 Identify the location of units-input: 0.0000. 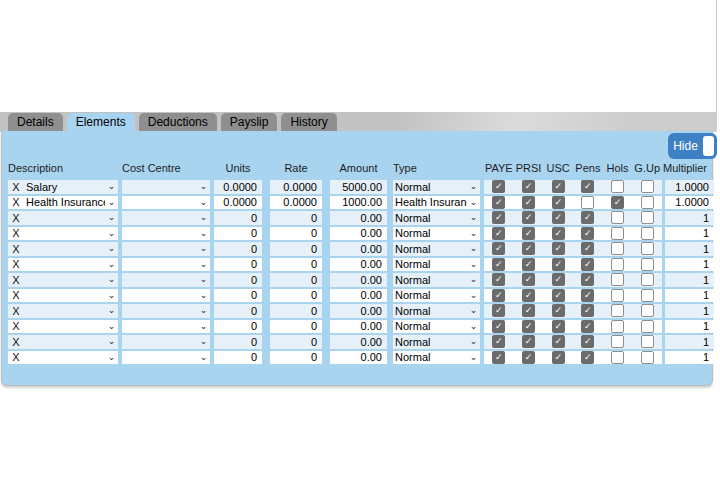
(238, 203).